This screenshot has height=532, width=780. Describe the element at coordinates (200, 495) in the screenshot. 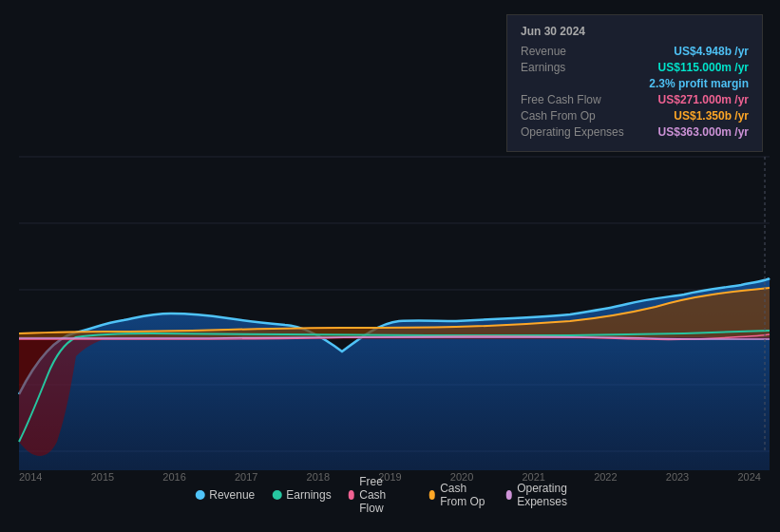

I see `legend-dot-revenue` at that location.